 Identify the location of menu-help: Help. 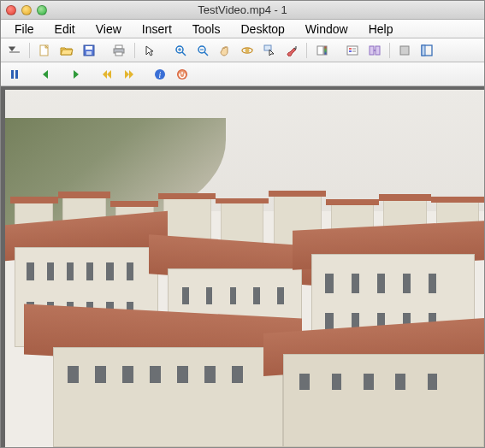
(381, 29).